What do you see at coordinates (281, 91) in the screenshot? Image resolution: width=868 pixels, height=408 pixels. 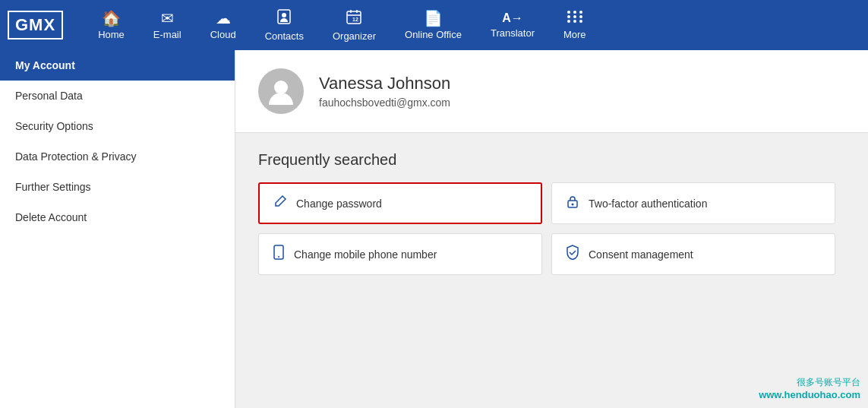 I see `avatar-icon` at bounding box center [281, 91].